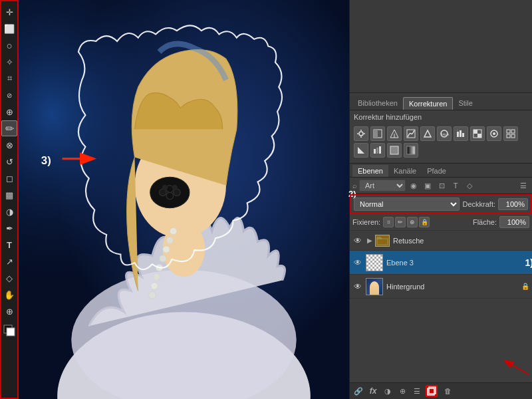 The image size is (532, 399). Describe the element at coordinates (9, 162) in the screenshot. I see `history-brush-tool: ↺` at that location.